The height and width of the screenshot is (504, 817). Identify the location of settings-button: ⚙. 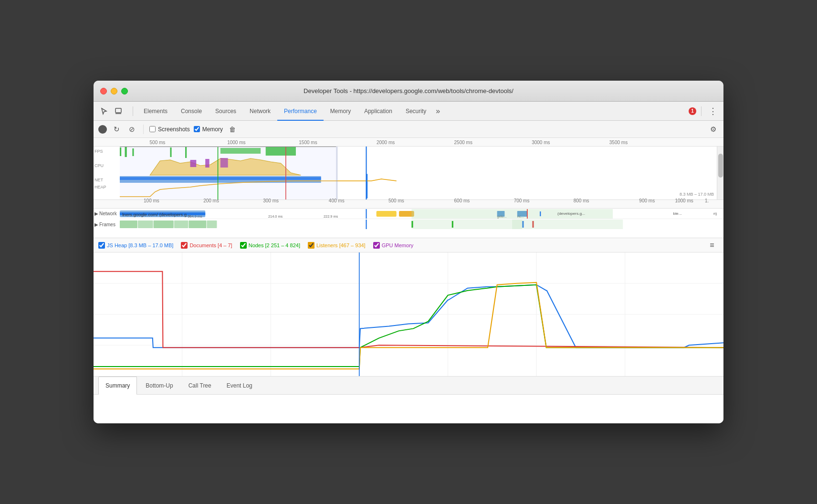
(713, 129).